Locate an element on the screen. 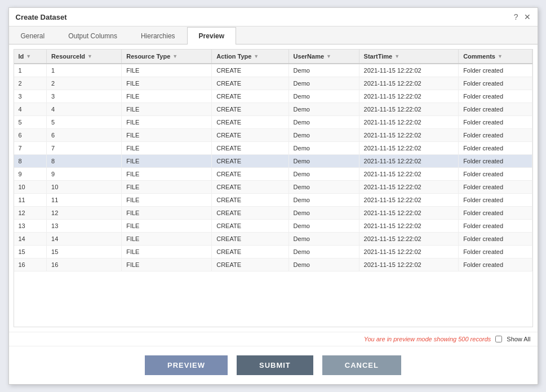 This screenshot has height=392, width=546. cancel-button: CANCEL is located at coordinates (362, 365).